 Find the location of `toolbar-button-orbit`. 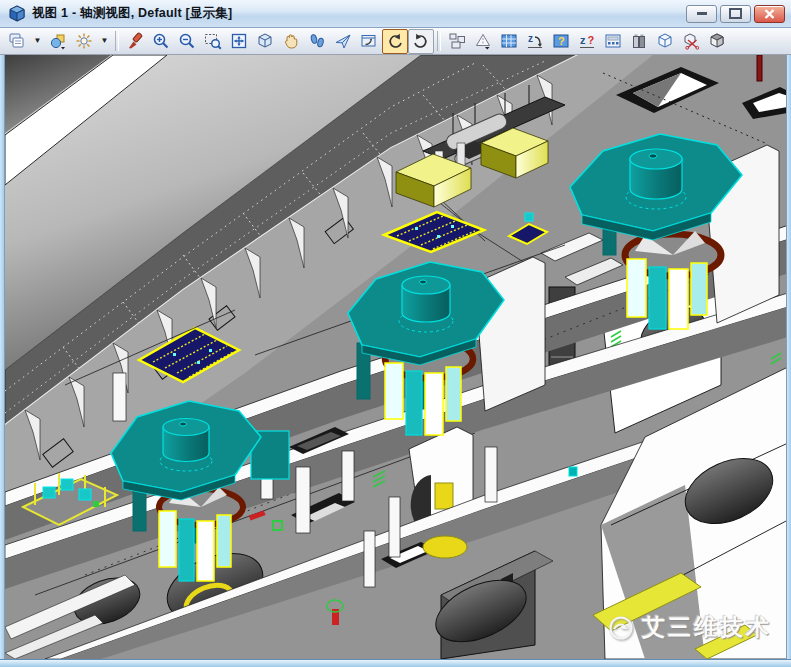

toolbar-button-orbit is located at coordinates (395, 42).